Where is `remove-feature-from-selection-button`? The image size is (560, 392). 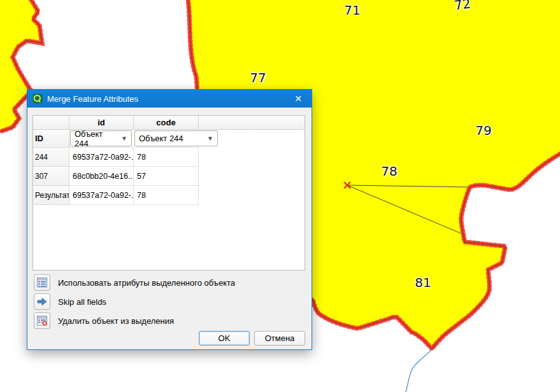 remove-feature-from-selection-button is located at coordinates (42, 321).